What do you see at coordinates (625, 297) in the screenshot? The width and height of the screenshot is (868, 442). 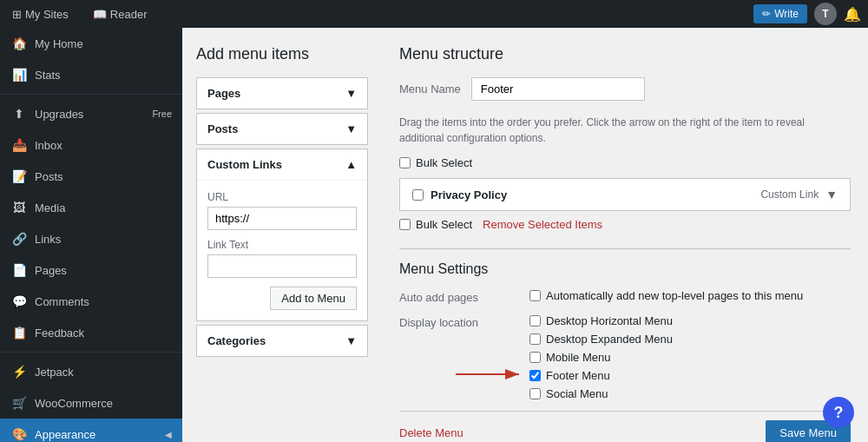 I see `auto-add-pages-row: Auto add pages Automatically add new top…` at bounding box center [625, 297].